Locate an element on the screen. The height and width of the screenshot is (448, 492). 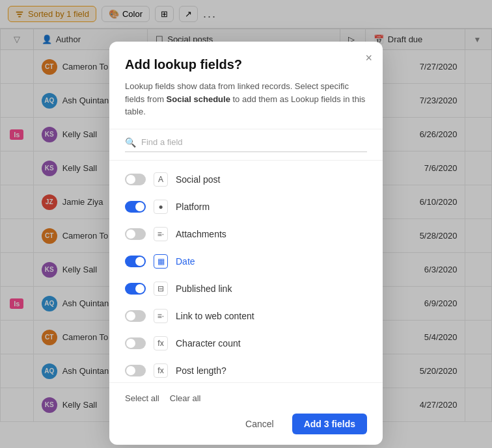
field-row: fx Character count is located at coordinates (246, 343).